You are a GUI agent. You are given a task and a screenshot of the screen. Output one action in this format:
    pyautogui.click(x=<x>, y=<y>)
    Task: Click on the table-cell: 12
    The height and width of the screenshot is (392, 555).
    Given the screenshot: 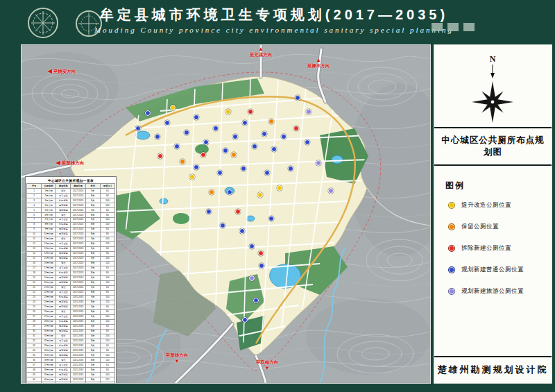 What is the action you would take?
    pyautogui.click(x=35, y=244)
    